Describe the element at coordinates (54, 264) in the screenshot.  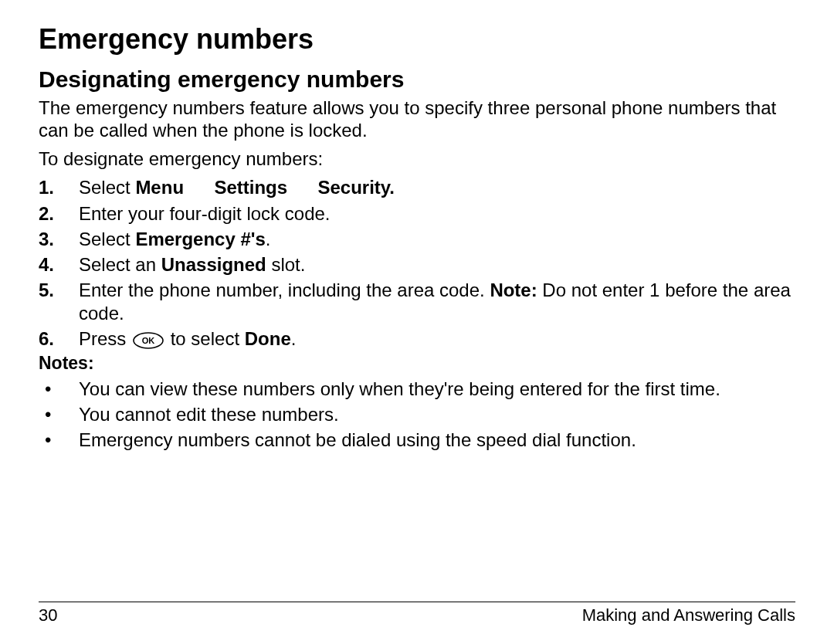
I see `step-number: 4.` at that location.